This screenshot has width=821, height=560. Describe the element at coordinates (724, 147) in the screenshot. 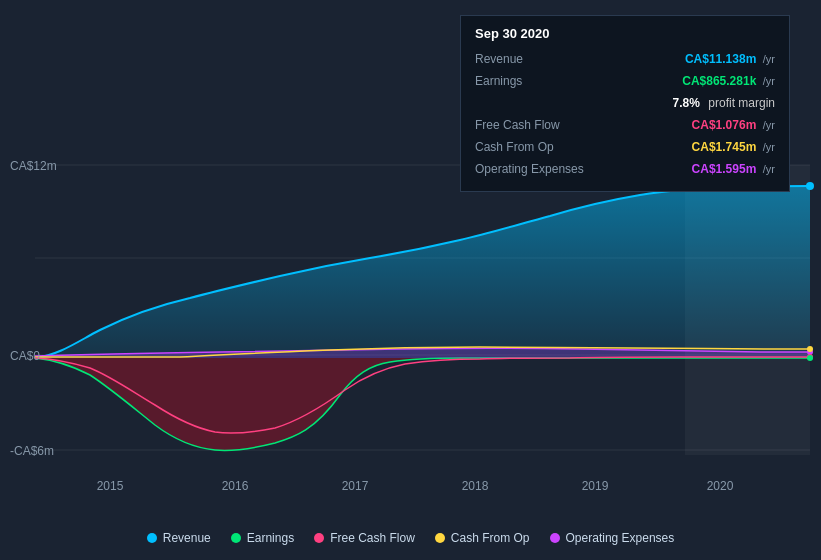

I see `tooltip-cashop-value: CA$1.745m` at that location.